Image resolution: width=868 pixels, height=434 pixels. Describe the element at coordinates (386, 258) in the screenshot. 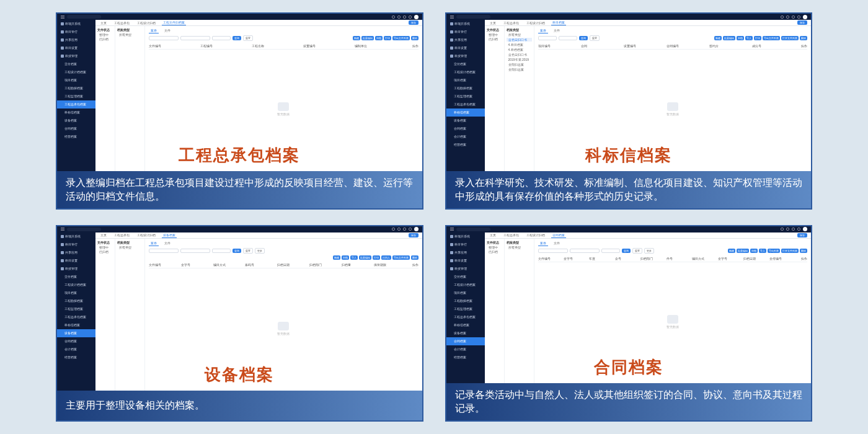

I see `owner-button: 已归人` at that location.